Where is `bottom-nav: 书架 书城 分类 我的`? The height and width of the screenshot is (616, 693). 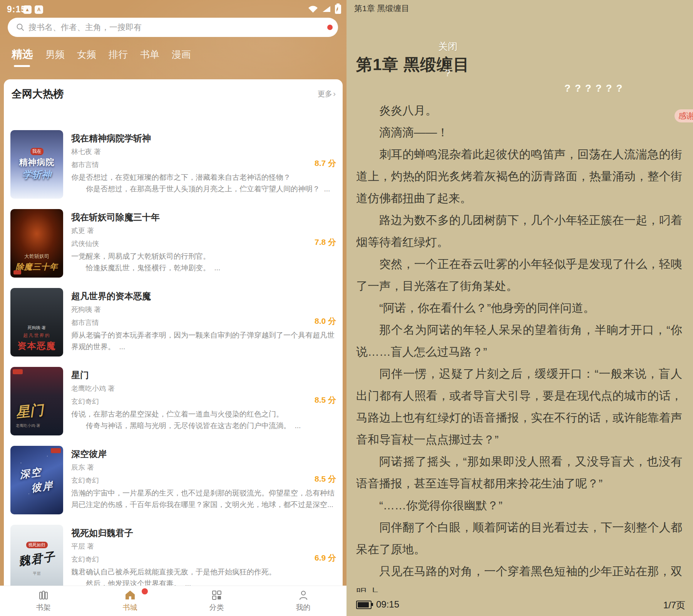
bottom-nav: 书架 书城 分类 我的 is located at coordinates (173, 601).